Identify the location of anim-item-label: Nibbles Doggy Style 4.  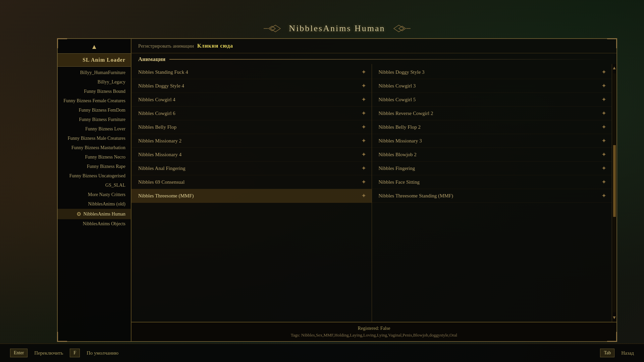
(161, 86).